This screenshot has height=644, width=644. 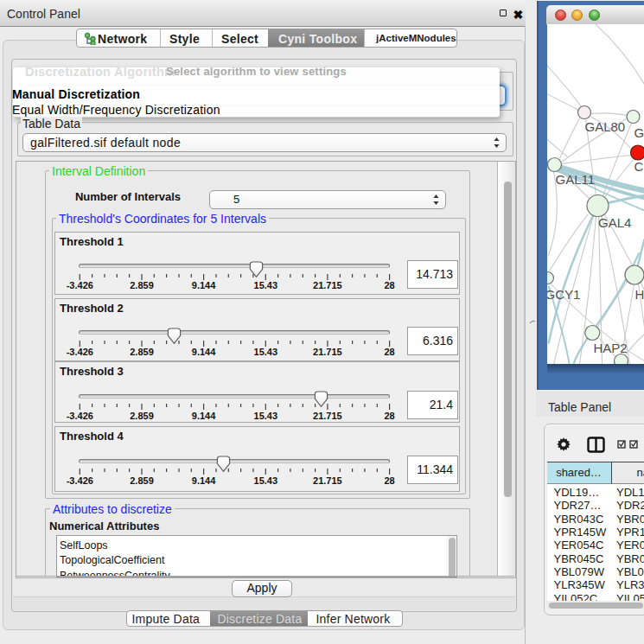 I want to click on svg-text: G., so click(x=639, y=131).